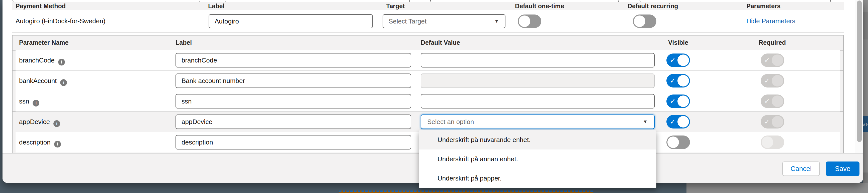 The width and height of the screenshot is (868, 193). Describe the element at coordinates (772, 142) in the screenshot. I see `required-toggle` at that location.